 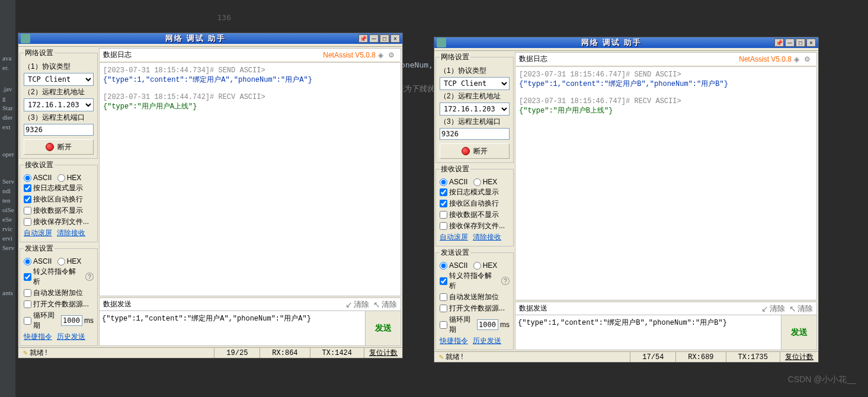 What do you see at coordinates (284, 353) in the screenshot?
I see `status-rx: RX:864` at bounding box center [284, 353].